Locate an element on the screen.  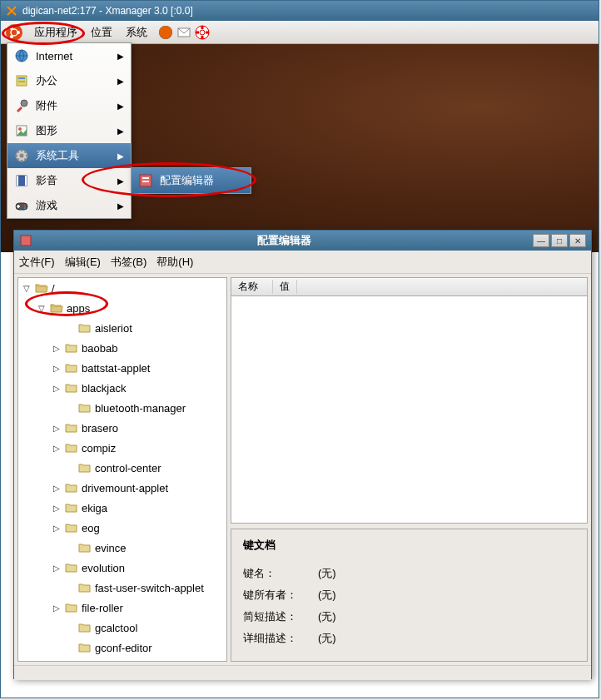
menu-item-label: 办公 is located at coordinates (47, 81).